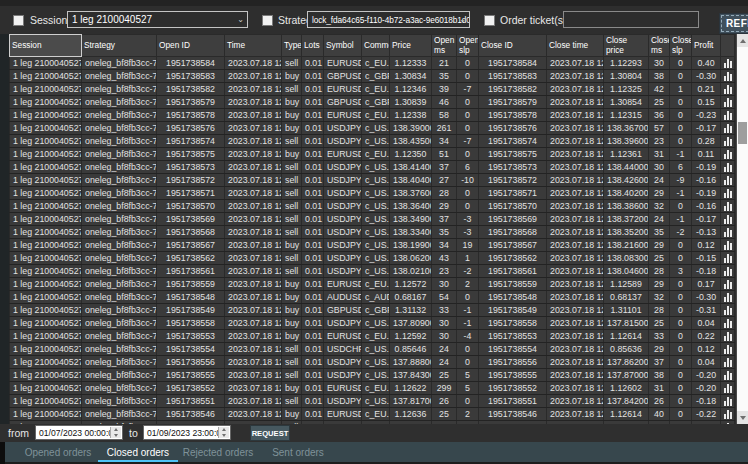 Image resolution: width=748 pixels, height=464 pixels. I want to click on session-checkbox, so click(18, 20).